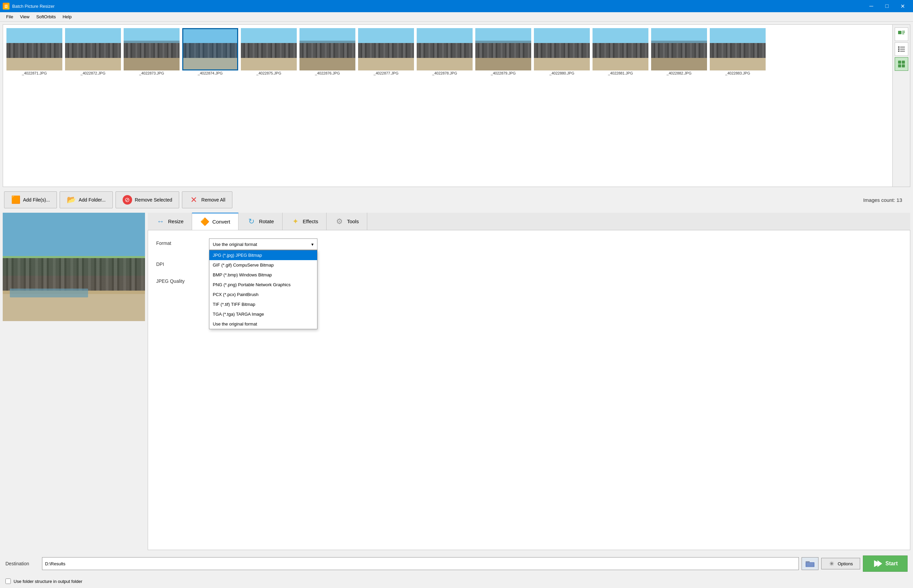 The width and height of the screenshot is (913, 588). Describe the element at coordinates (621, 73) in the screenshot. I see `thumb-label-11: _4022881.JPG` at that location.